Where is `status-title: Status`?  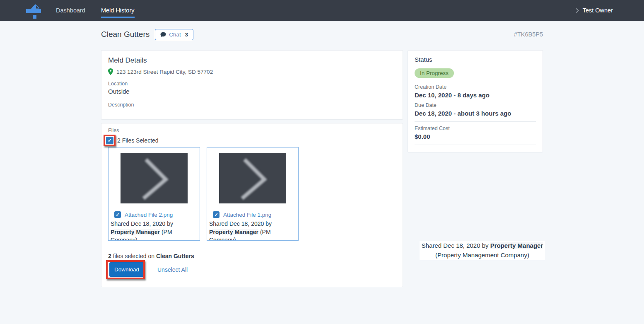 status-title: Status is located at coordinates (475, 60).